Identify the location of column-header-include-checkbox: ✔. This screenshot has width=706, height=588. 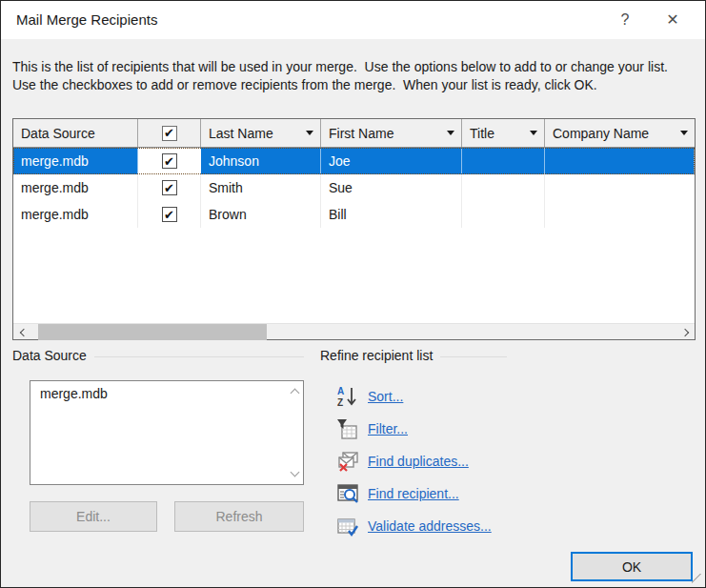
(170, 133).